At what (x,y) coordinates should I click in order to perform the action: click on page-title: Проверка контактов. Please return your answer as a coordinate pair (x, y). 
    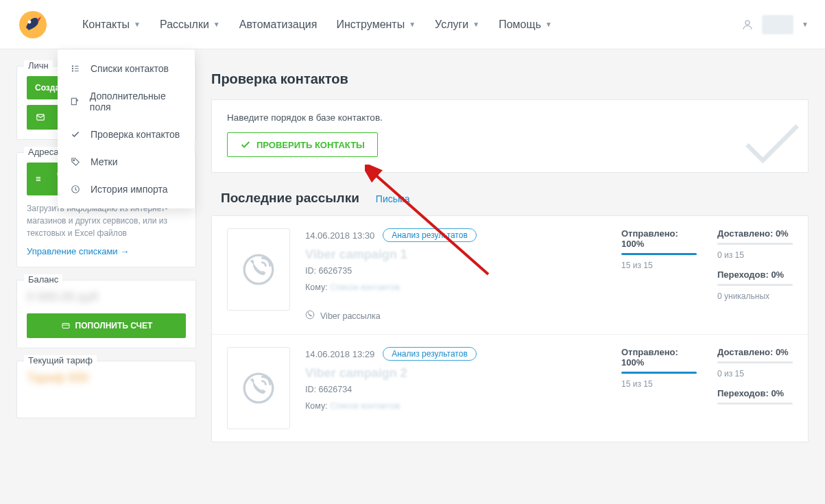
    Looking at the image, I should click on (510, 80).